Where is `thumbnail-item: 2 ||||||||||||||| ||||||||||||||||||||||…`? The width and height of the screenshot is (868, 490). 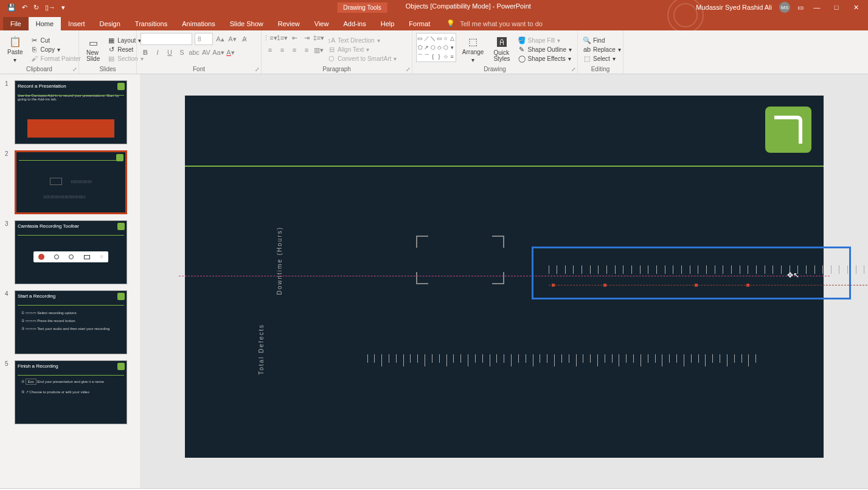
thumbnail-item: 2 ||||||||||||||| ||||||||||||||||||||||… is located at coordinates (70, 183).